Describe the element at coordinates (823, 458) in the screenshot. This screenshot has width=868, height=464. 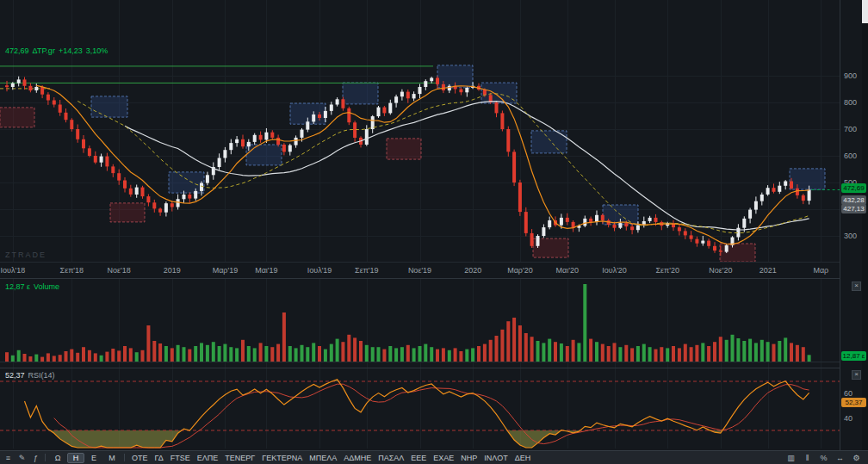
I see `percent-icon: %` at that location.